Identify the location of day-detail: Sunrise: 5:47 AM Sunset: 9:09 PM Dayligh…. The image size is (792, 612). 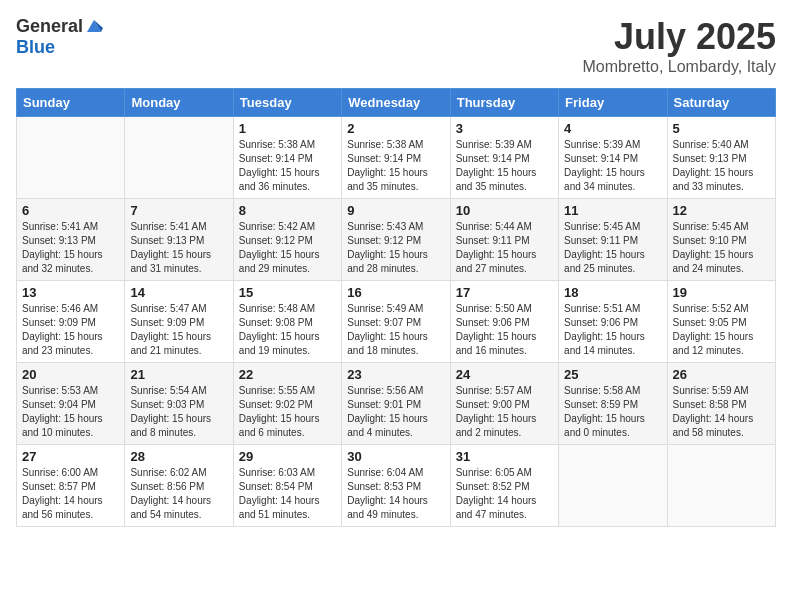
(178, 330).